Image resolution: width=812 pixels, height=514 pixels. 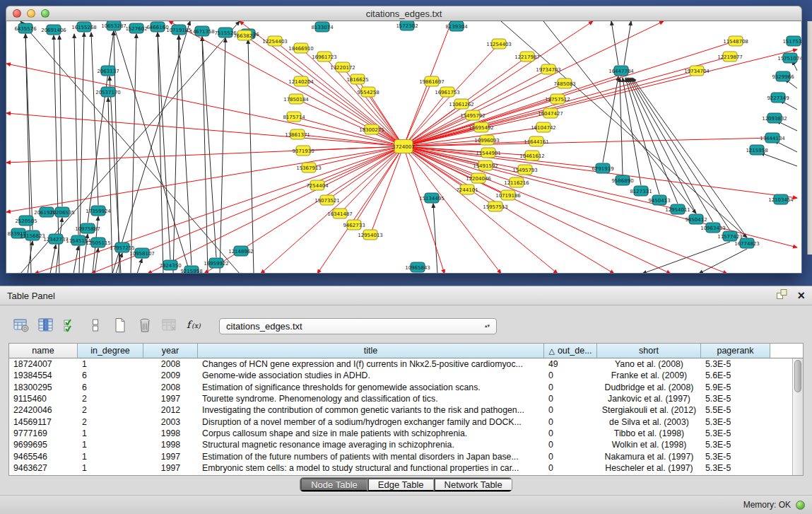 What do you see at coordinates (44, 422) in the screenshot?
I see `table-cell: 14569117` at bounding box center [44, 422].